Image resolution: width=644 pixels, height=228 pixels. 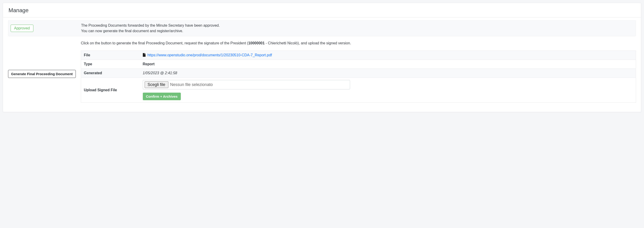 What do you see at coordinates (110, 64) in the screenshot?
I see `type-label: Type` at bounding box center [110, 64].